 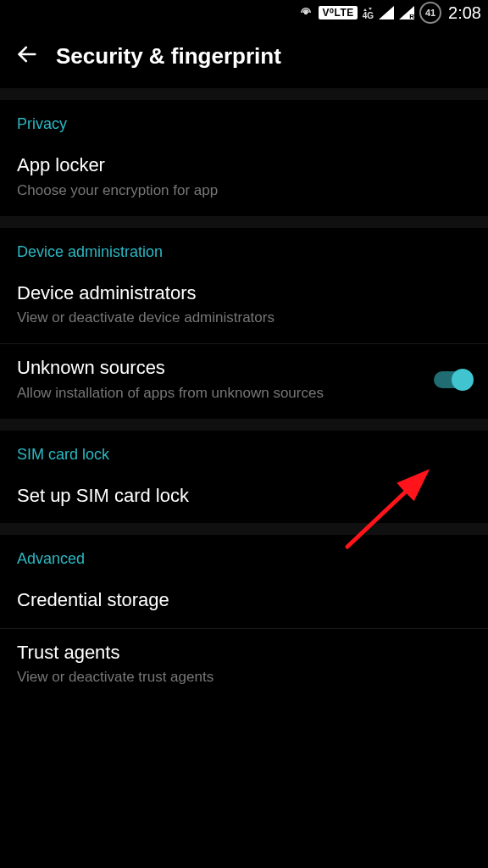 I want to click on network-indicator: 4G, so click(x=368, y=13).